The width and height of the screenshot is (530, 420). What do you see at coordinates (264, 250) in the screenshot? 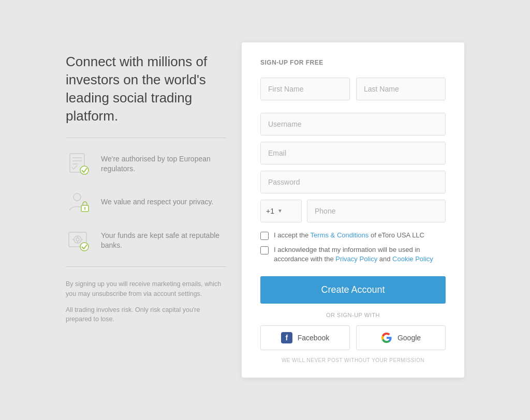
I see `privacy-checkbox` at bounding box center [264, 250].